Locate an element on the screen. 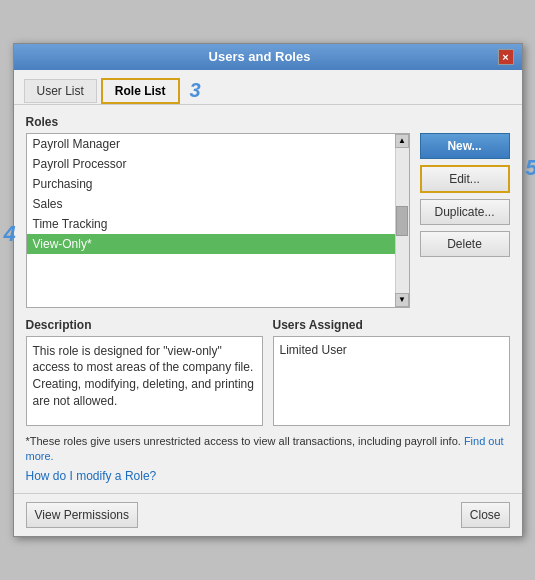  close-button: Close is located at coordinates (486, 515).